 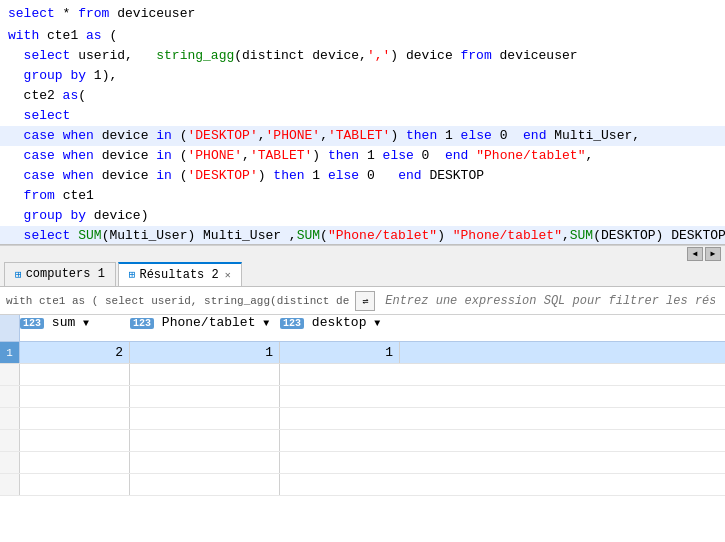 I want to click on cell-phone-tablet: 1, so click(x=205, y=352).